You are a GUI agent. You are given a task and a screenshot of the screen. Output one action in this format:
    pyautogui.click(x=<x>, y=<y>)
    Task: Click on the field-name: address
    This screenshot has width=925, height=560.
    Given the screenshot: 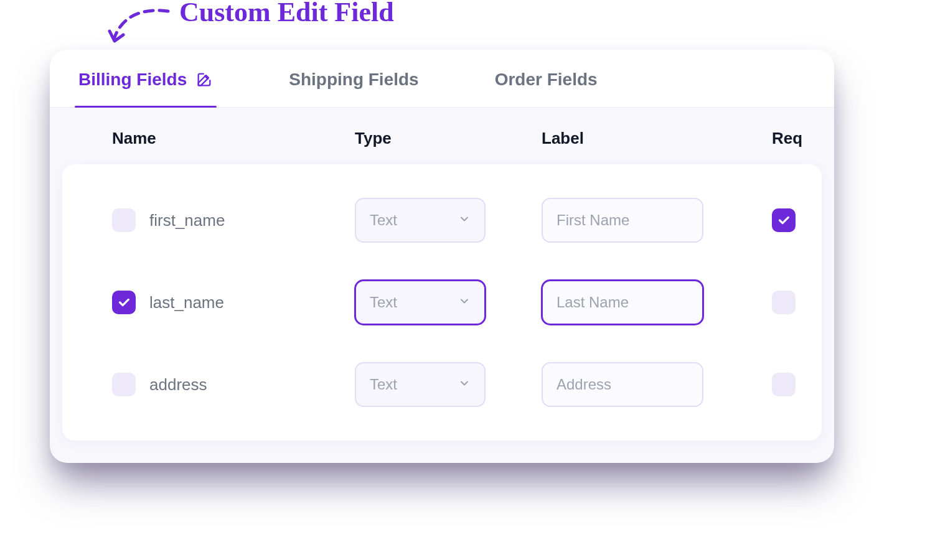 What is the action you would take?
    pyautogui.click(x=178, y=385)
    